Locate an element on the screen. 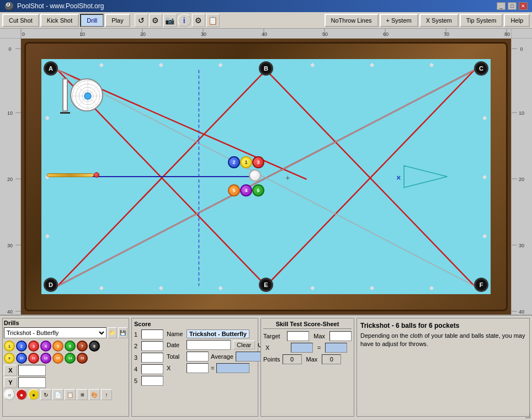 This screenshot has height=420, width=532. drill-folder-btn: 📁 is located at coordinates (113, 333).